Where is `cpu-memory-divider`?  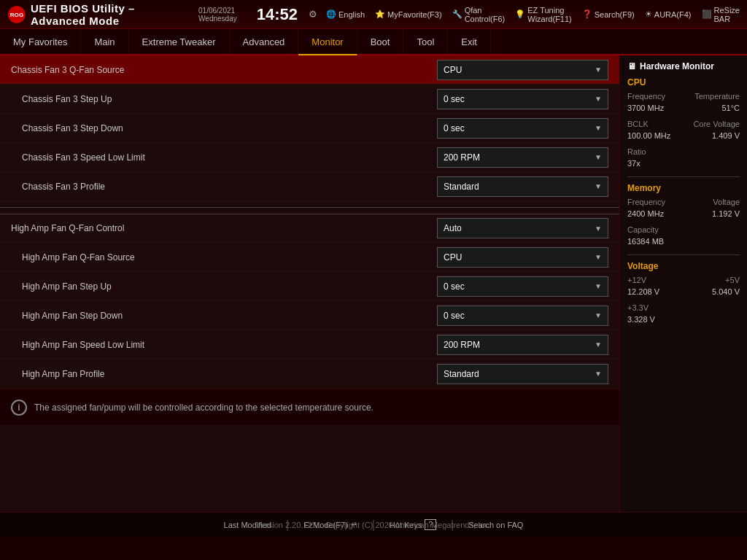
cpu-memory-divider is located at coordinates (684, 176).